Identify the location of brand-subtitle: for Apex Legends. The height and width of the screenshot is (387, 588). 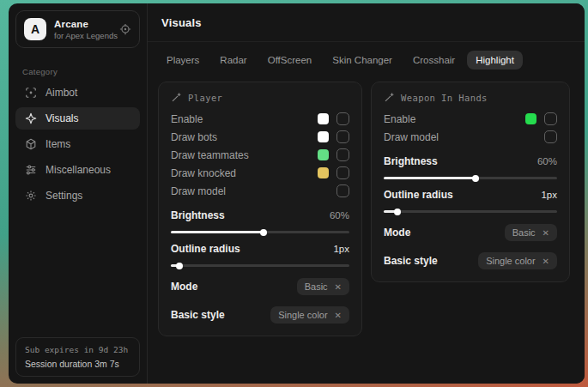
(82, 36).